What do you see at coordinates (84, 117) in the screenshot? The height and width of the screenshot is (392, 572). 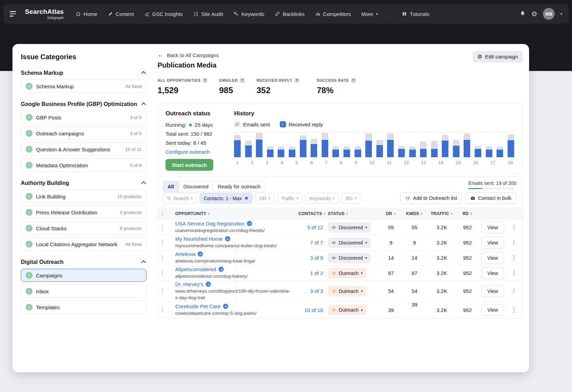 I see `sidebar-item-gbp-posts: ✓ GBP Posts 3 of 5` at bounding box center [84, 117].